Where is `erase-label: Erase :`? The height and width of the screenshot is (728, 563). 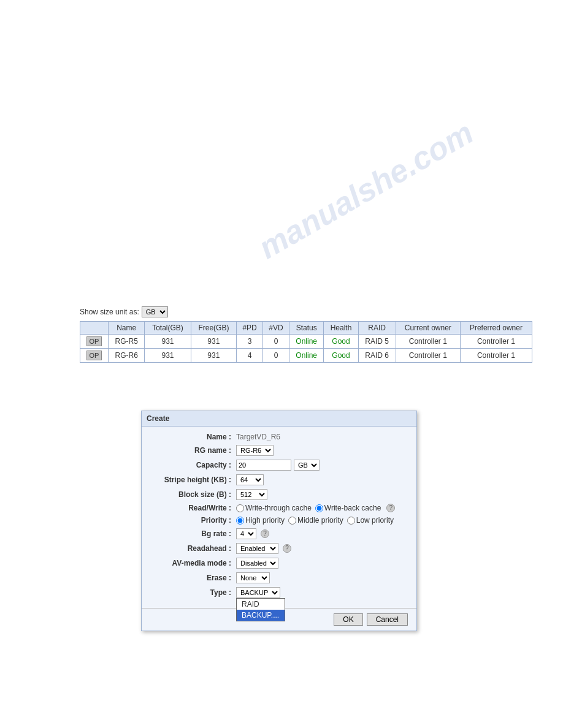
erase-label: Erase : is located at coordinates (193, 578).